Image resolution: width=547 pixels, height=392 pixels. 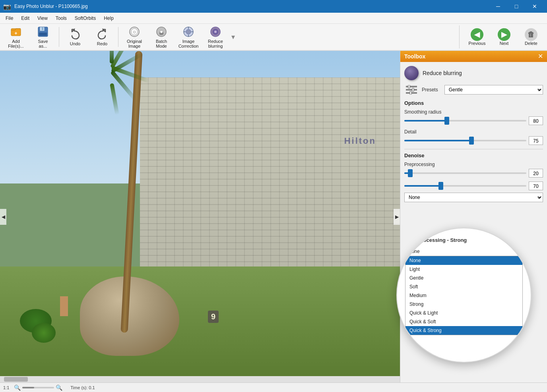 What do you see at coordinates (38, 388) in the screenshot?
I see `zoom-slider` at bounding box center [38, 388].